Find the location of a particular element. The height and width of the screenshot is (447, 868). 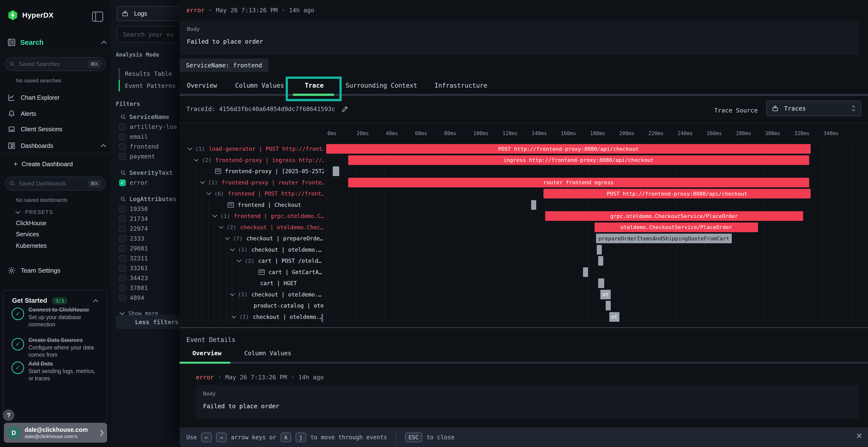

create-dashboard-button: + Create Dashboard is located at coordinates (43, 164).